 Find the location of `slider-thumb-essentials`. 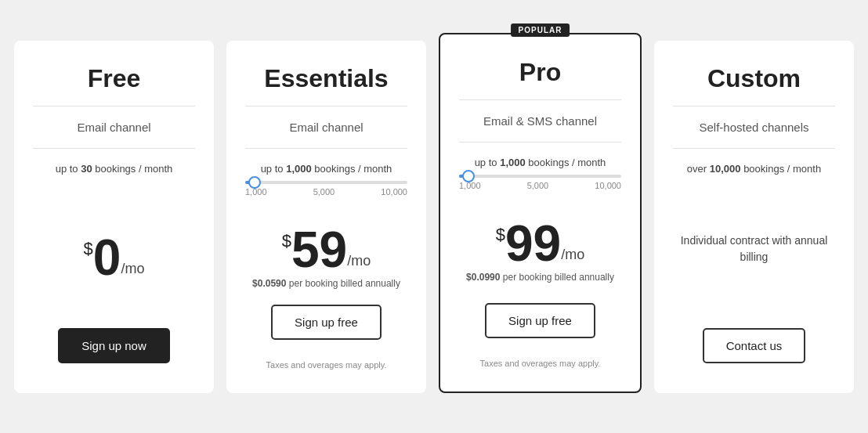

slider-thumb-essentials is located at coordinates (255, 182).